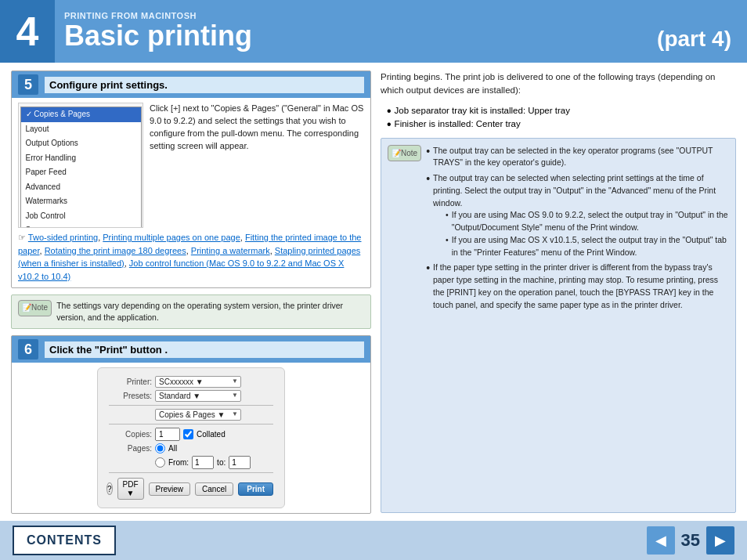 This screenshot has height=560, width=747. What do you see at coordinates (81, 144) in the screenshot?
I see `dropdown-item-2: Output Options` at bounding box center [81, 144].